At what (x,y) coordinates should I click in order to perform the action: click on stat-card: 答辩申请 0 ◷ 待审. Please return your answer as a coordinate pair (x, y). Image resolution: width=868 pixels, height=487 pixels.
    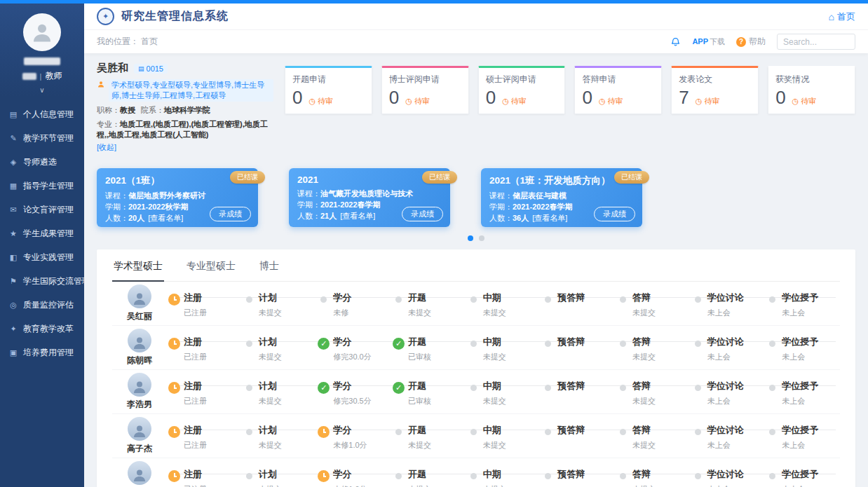
    Looking at the image, I should click on (618, 90).